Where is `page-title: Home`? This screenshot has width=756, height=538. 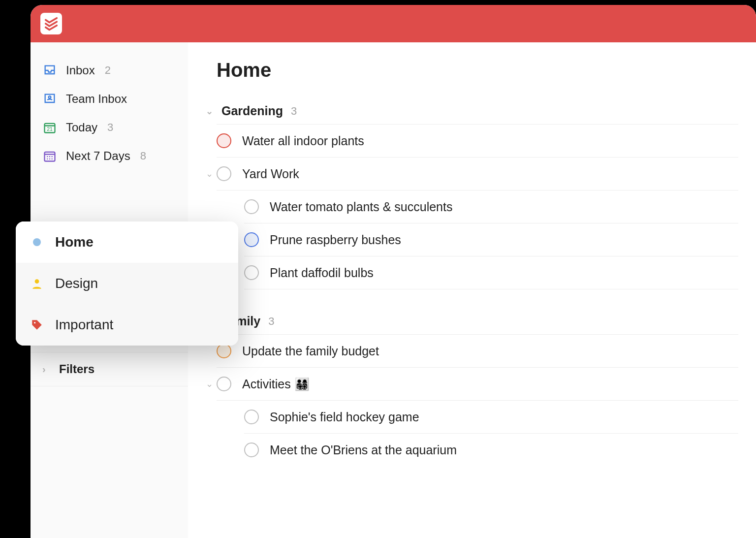
page-title: Home is located at coordinates (477, 70).